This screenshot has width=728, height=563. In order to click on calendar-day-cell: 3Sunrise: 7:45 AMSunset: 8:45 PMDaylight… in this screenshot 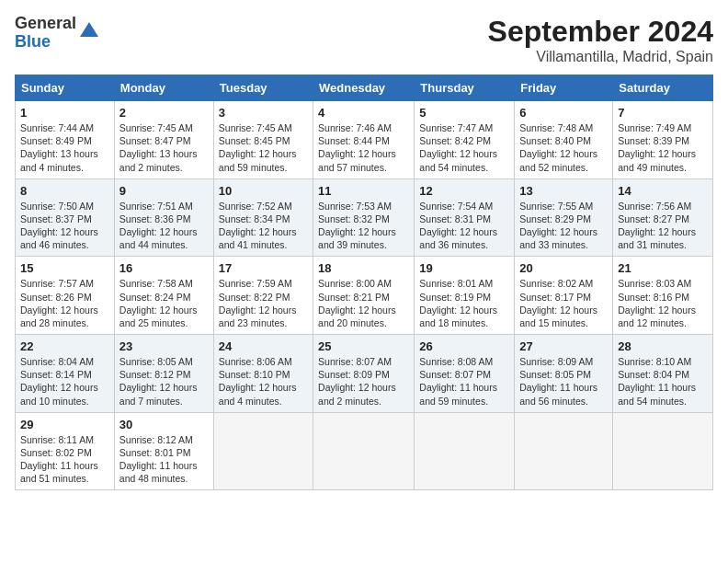, I will do `click(263, 140)`.